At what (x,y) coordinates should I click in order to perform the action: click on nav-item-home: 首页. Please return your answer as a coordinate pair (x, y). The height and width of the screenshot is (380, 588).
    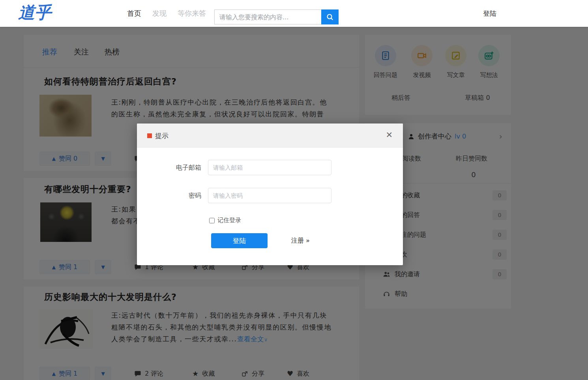
    Looking at the image, I should click on (134, 13).